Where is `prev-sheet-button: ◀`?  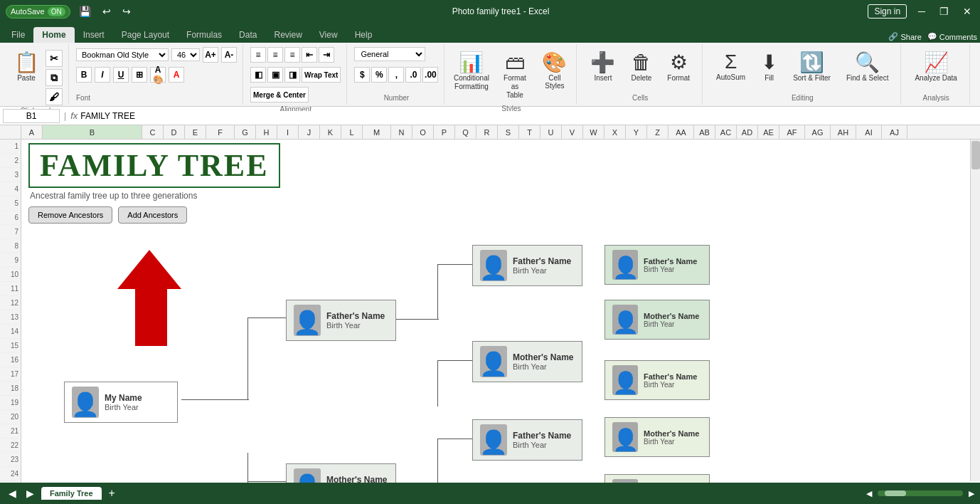
prev-sheet-button: ◀ is located at coordinates (13, 493).